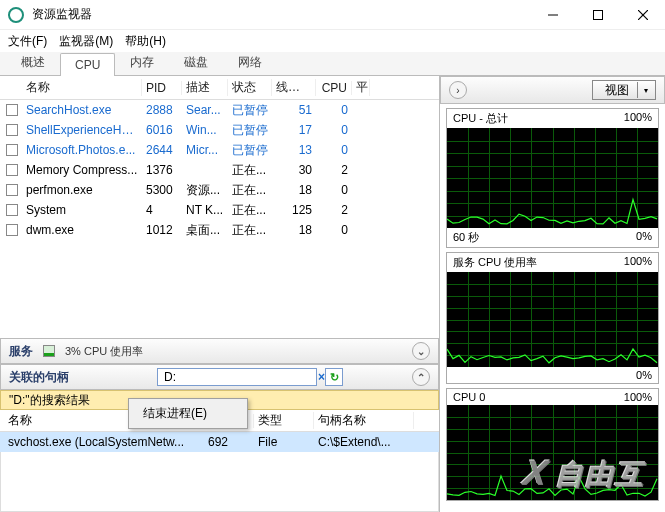 The width and height of the screenshot is (665, 512). What do you see at coordinates (239, 377) in the screenshot?
I see `handles-search-input` at bounding box center [239, 377].